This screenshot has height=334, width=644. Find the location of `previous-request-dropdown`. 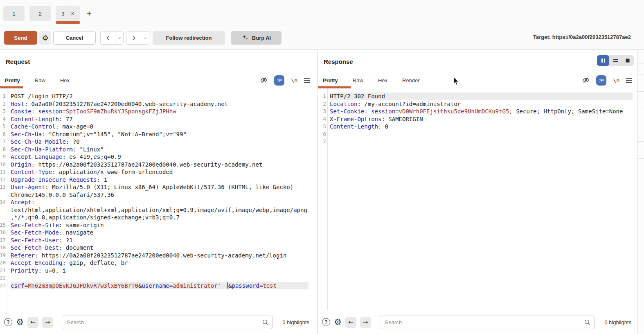

previous-request-dropdown is located at coordinates (119, 38).